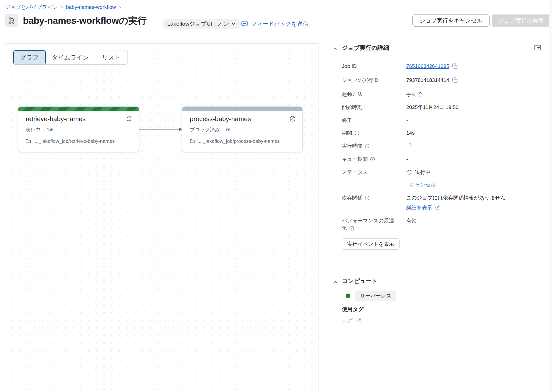  I want to click on task-node-retrieve-baby-names: retrieve-baby-names 実行中·14s ..._lakeflow…, so click(79, 129).